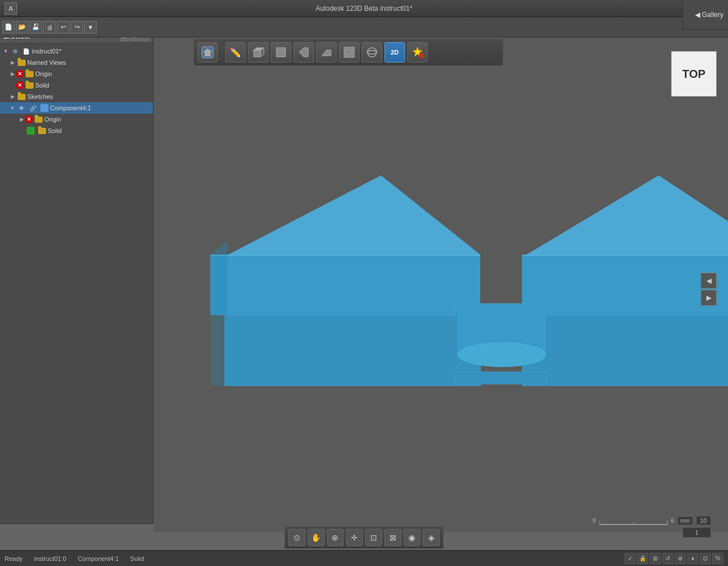 This screenshot has height=566, width=728. What do you see at coordinates (709, 289) in the screenshot?
I see `nav-controls: ◀ ▶` at bounding box center [709, 289].